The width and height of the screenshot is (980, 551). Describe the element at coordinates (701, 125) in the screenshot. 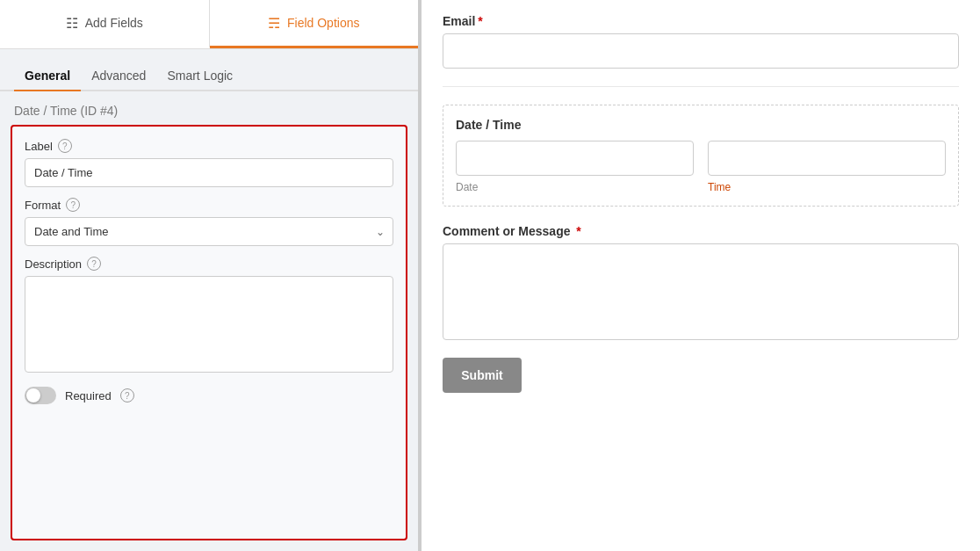

I see `datetime-preview-label: Date / Time` at that location.